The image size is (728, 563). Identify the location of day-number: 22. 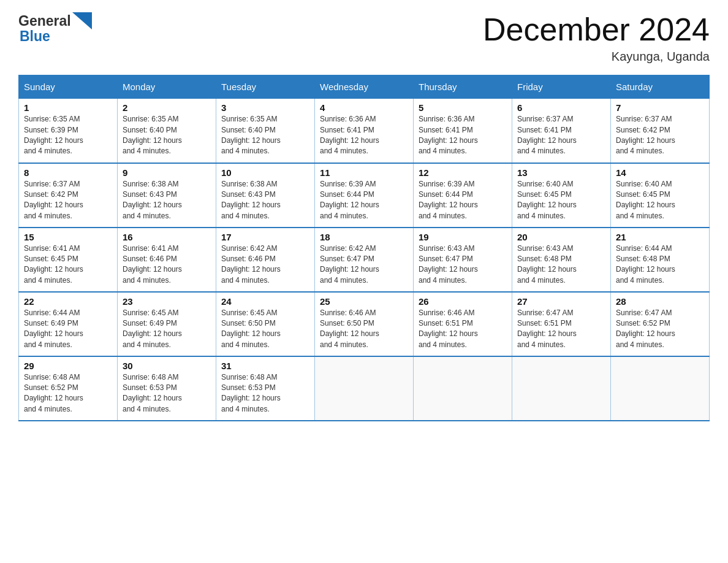
(68, 302).